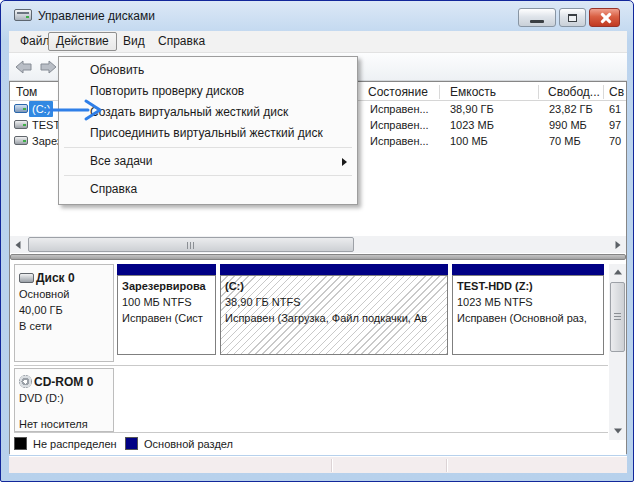 The width and height of the screenshot is (634, 482). Describe the element at coordinates (565, 141) in the screenshot. I see `volume-free: 70 МБ` at that location.